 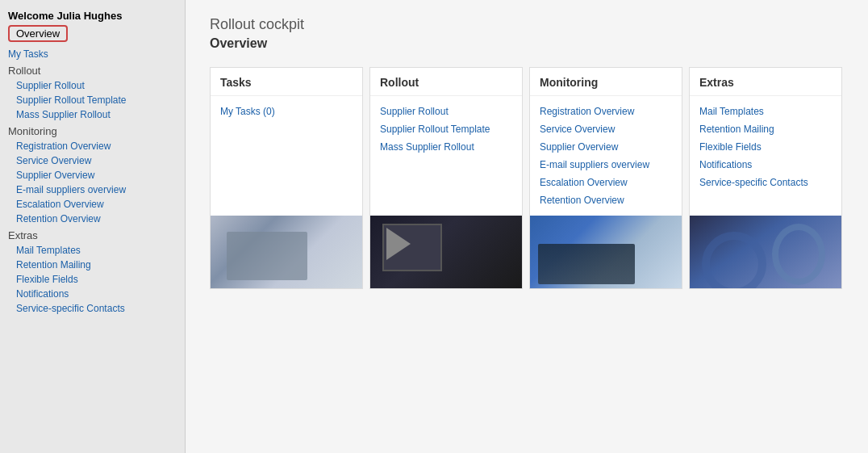 What do you see at coordinates (766, 82) in the screenshot?
I see `extras-card-header: Extras` at bounding box center [766, 82].